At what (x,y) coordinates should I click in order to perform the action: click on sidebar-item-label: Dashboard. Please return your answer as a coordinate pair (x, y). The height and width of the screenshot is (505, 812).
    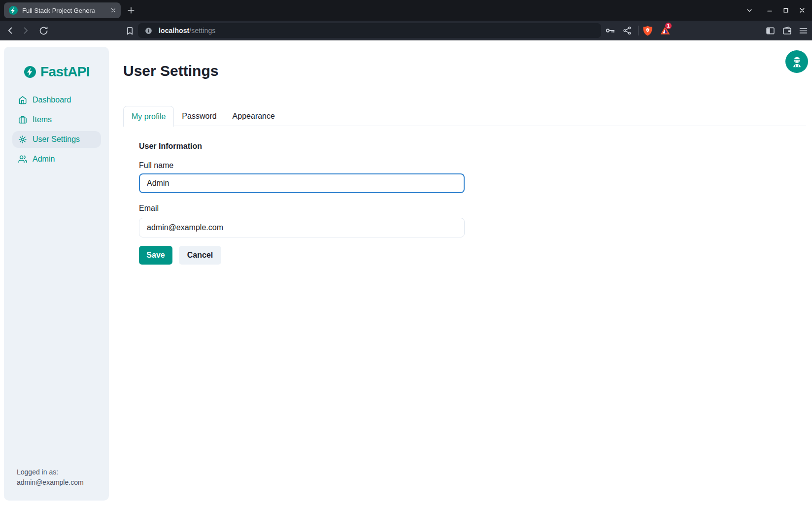
    Looking at the image, I should click on (52, 100).